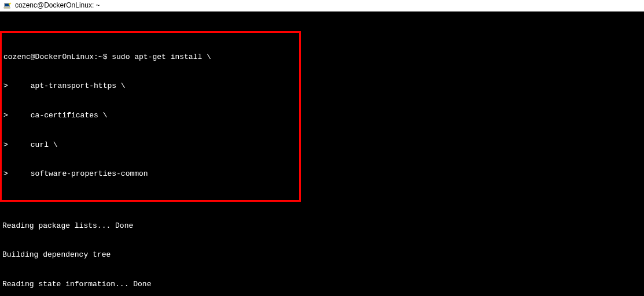 The image size is (644, 296). Describe the element at coordinates (150, 146) in the screenshot. I see `command-line: > curl \` at that location.